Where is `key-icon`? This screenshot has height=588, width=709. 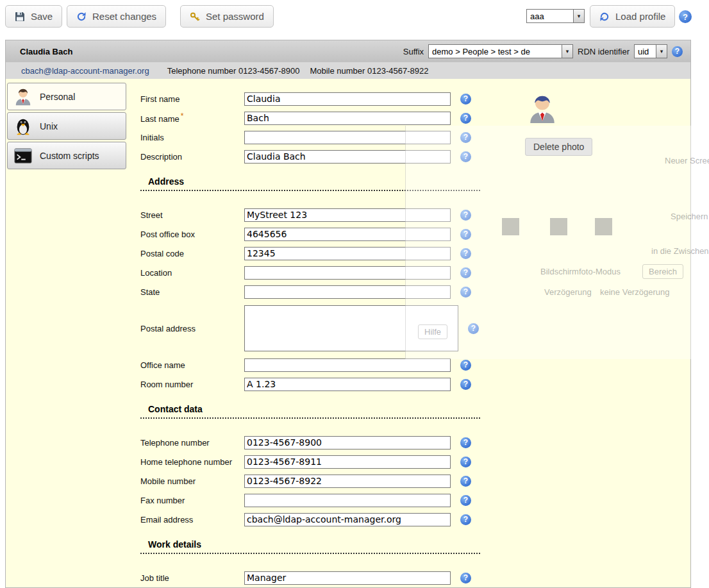 key-icon is located at coordinates (195, 17).